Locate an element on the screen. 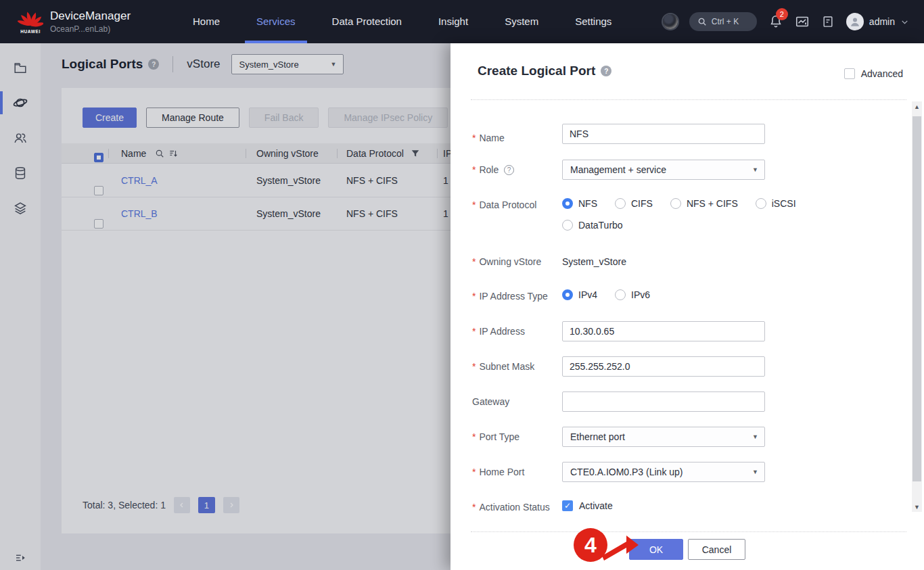 The height and width of the screenshot is (570, 924). column-sort-icon is located at coordinates (173, 153).